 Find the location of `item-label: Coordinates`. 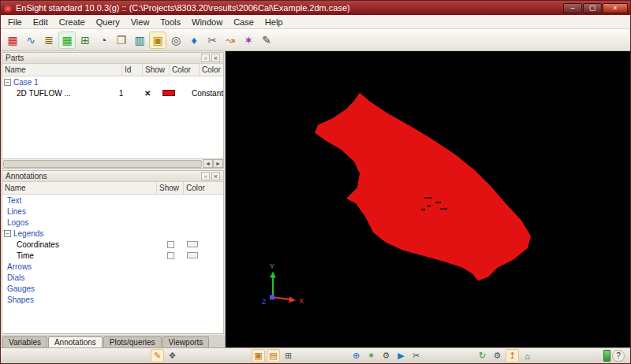

item-label: Coordinates is located at coordinates (80, 244).